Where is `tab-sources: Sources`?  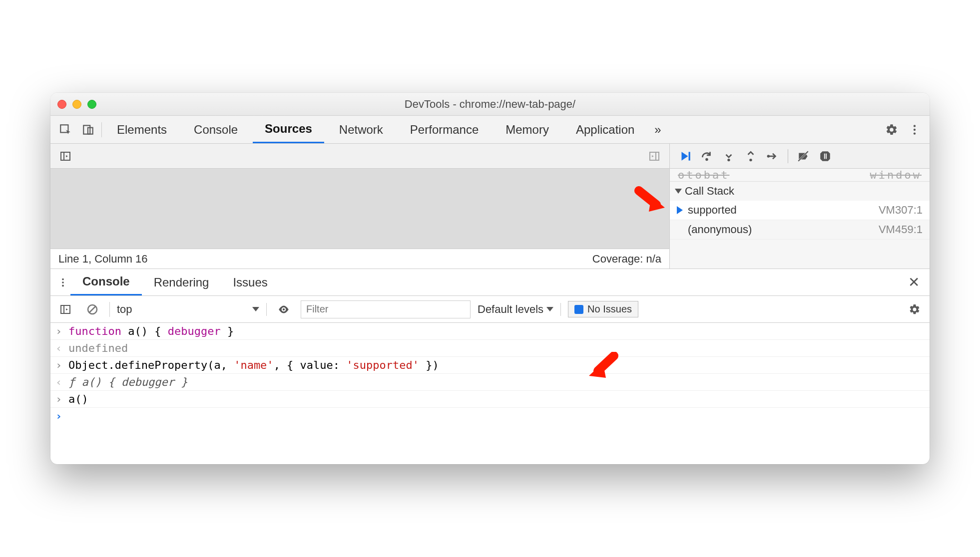 tab-sources: Sources is located at coordinates (289, 130).